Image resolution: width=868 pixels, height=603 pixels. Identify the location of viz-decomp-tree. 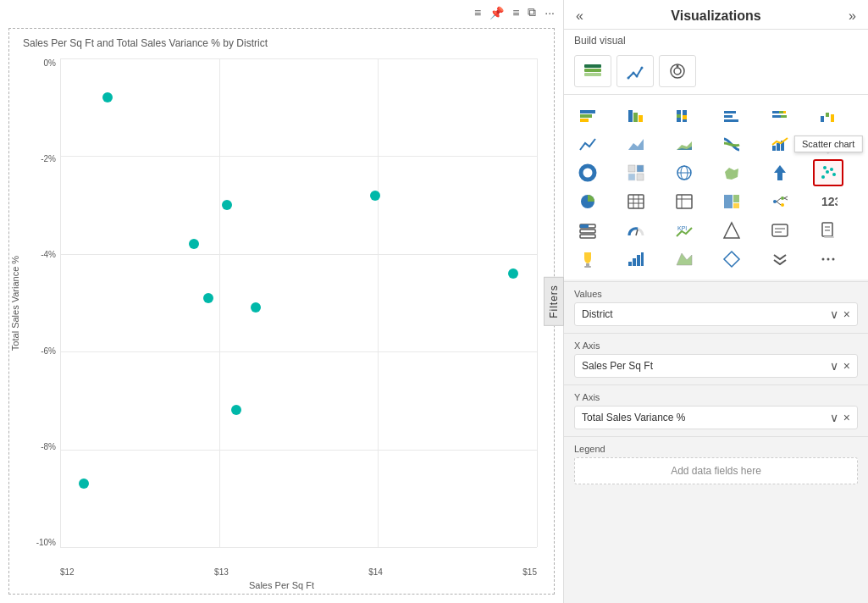
(780, 202).